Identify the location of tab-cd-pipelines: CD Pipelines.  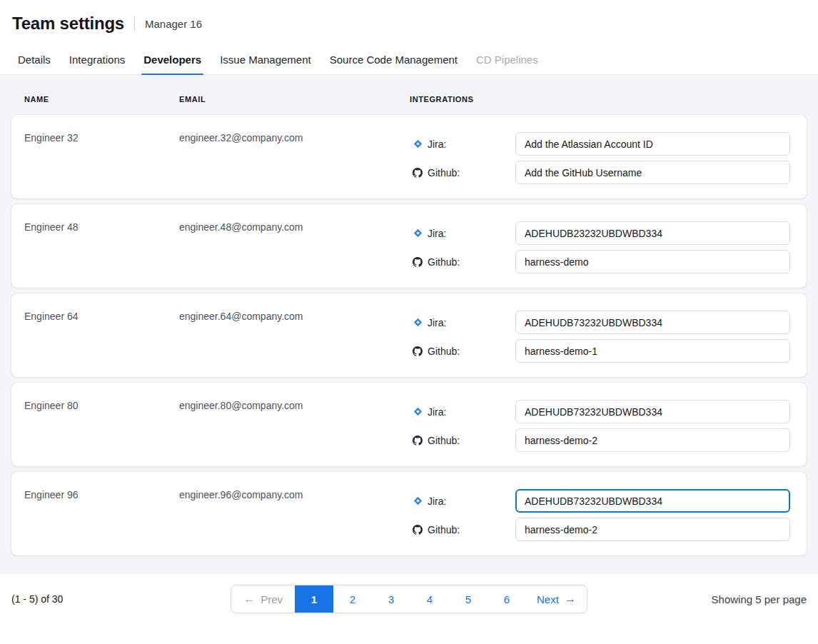
(507, 59).